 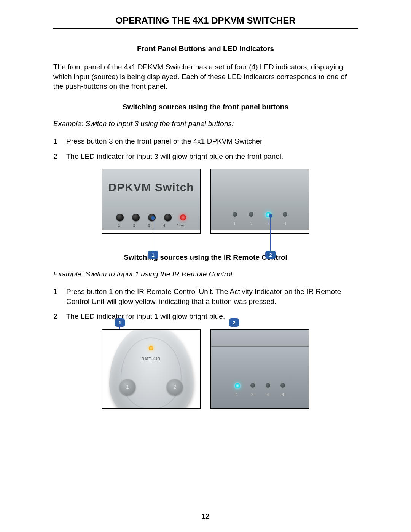 What do you see at coordinates (149, 225) in the screenshot?
I see `btn-label: 3` at bounding box center [149, 225].